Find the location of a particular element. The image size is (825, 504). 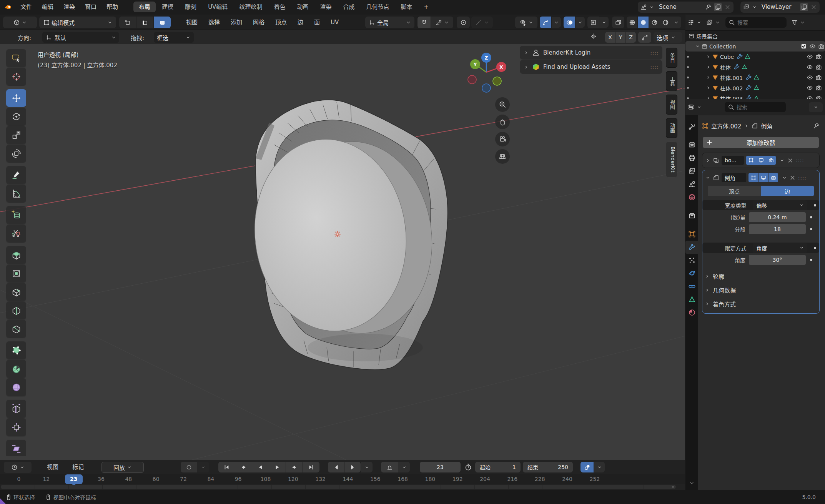

workspace-tab: 动画 is located at coordinates (303, 7).